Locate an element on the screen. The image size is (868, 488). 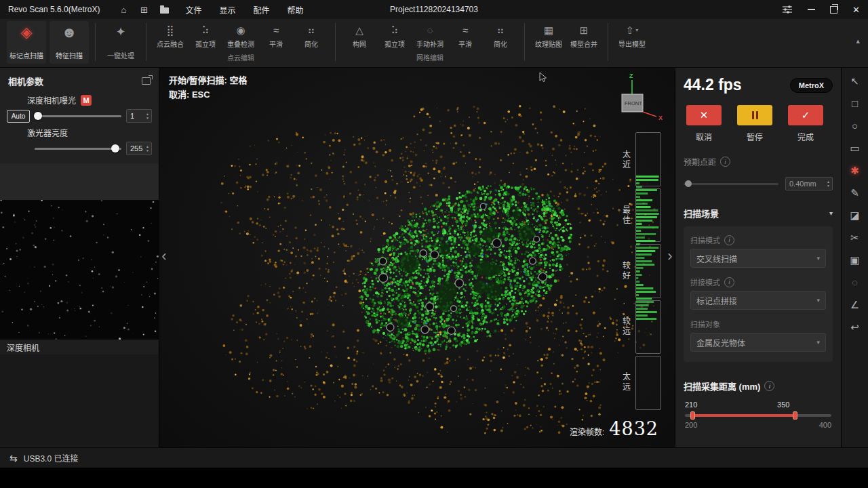
texture-map-button: ▦ 纹理贴图 is located at coordinates (549, 35).